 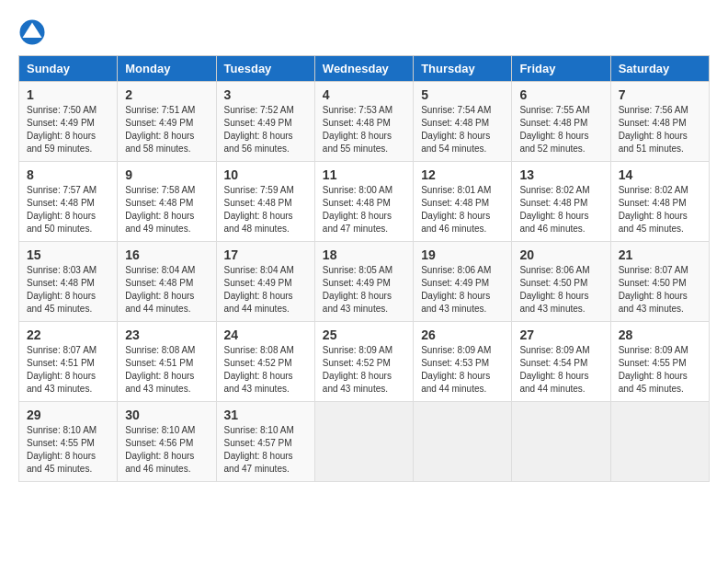 I want to click on calendar-cell: 23Sunrise: 8:08 AMSunset: 4:51 PMDayligh…, so click(x=167, y=362).